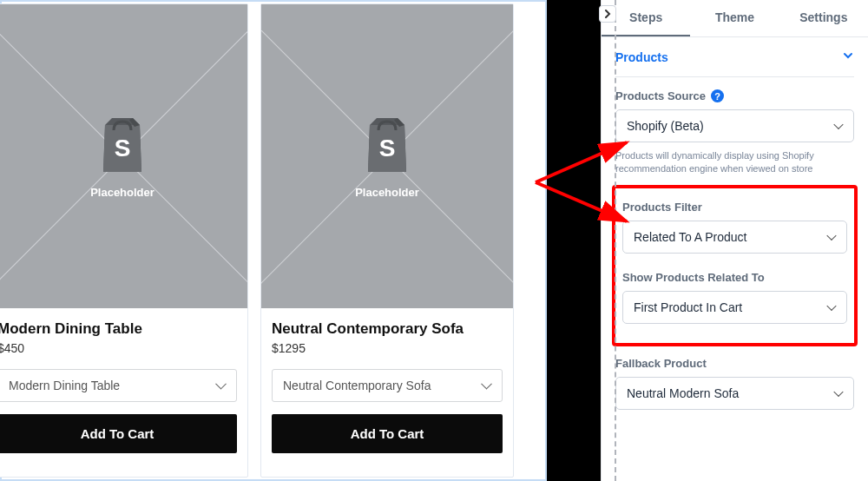  What do you see at coordinates (387, 329) in the screenshot?
I see `product-title: Neutral Contemporary Sofa` at bounding box center [387, 329].